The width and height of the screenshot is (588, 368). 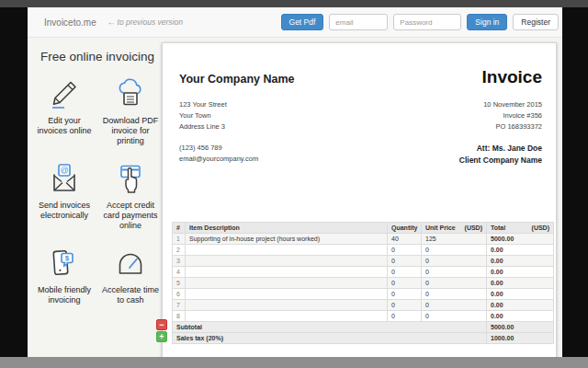 I want to click on pencil-icon, so click(x=64, y=94).